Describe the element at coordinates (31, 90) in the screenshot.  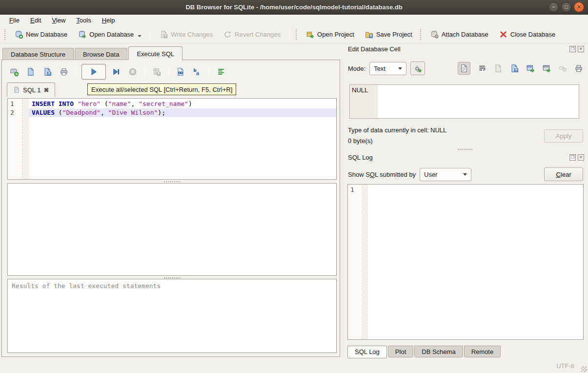
I see `sql-tab: SQL 1 ✖` at that location.